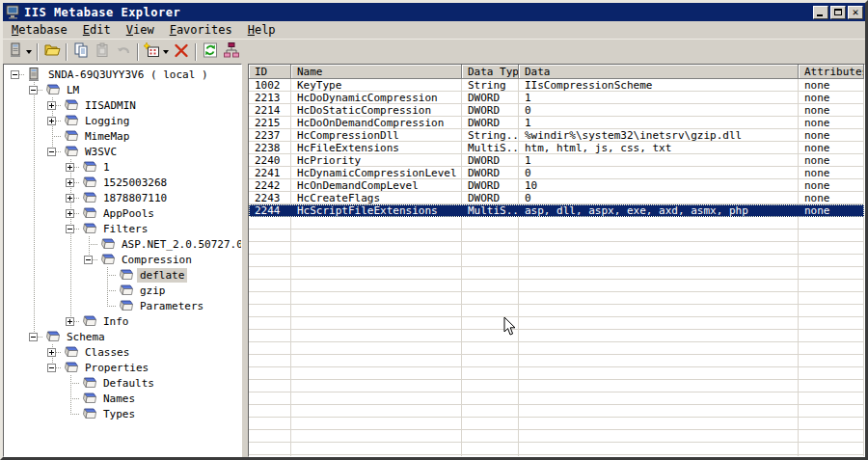 The height and width of the screenshot is (460, 868). Describe the element at coordinates (107, 353) in the screenshot. I see `tree-item-label: Classes` at that location.